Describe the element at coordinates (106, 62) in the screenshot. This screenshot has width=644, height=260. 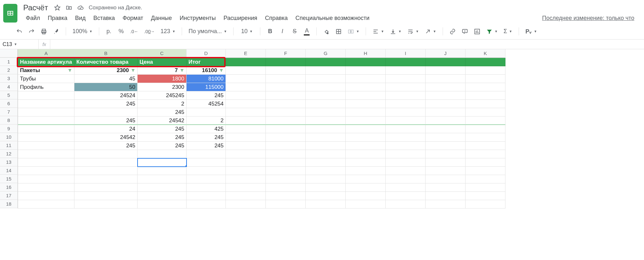
I see `cell: Количество товара` at that location.